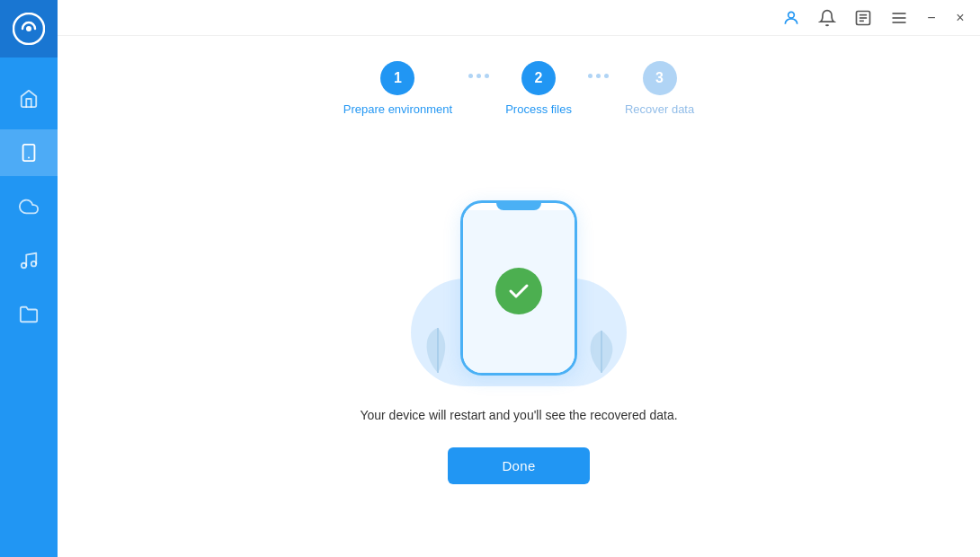 The height and width of the screenshot is (557, 980). Describe the element at coordinates (519, 18) in the screenshot. I see `titlebar: − ×` at that location.